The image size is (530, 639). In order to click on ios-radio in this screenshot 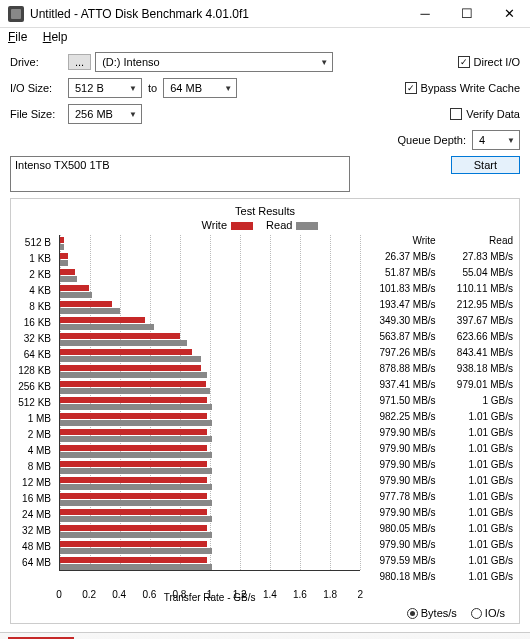, I will do `click(476, 614)`.